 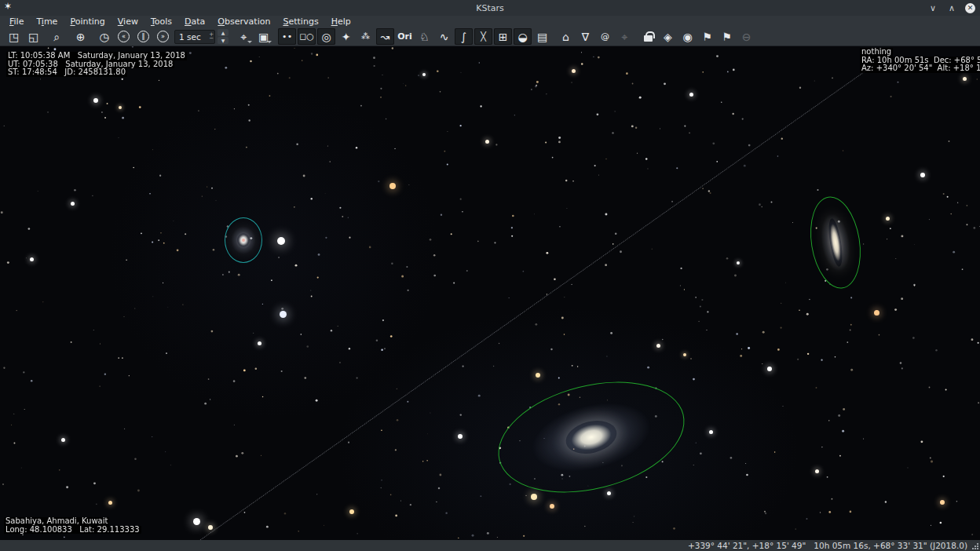 What do you see at coordinates (952, 8) in the screenshot?
I see `maximize-button: ∧` at bounding box center [952, 8].